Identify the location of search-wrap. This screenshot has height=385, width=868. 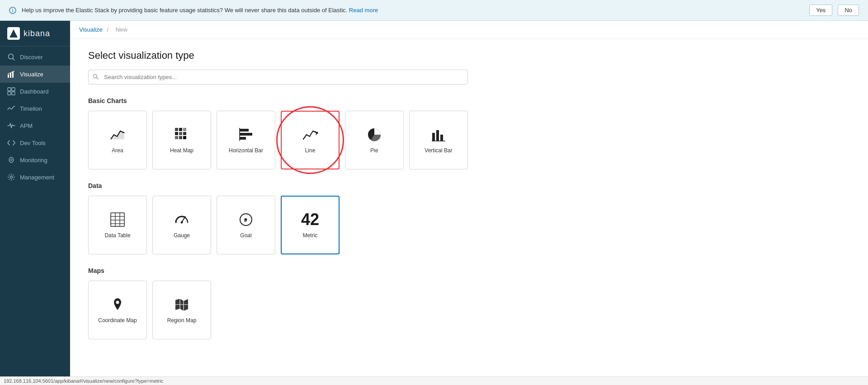
(278, 77).